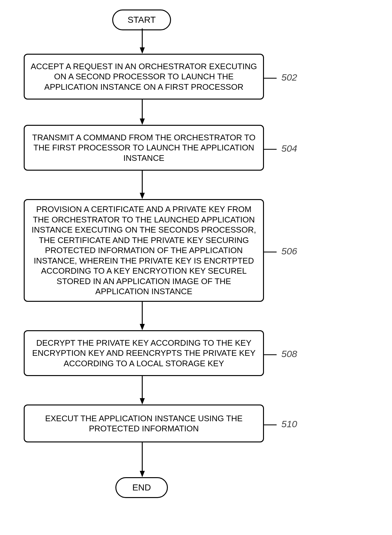 The width and height of the screenshot is (392, 535). What do you see at coordinates (289, 251) in the screenshot?
I see `ref-label-3: 506` at bounding box center [289, 251].